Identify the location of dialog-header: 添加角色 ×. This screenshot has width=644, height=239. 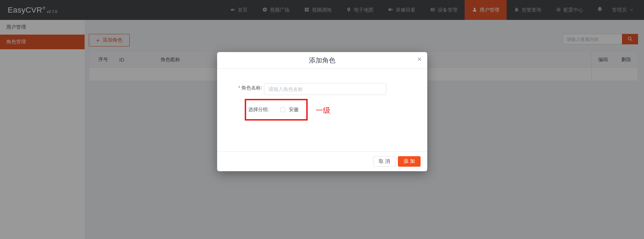
(322, 60).